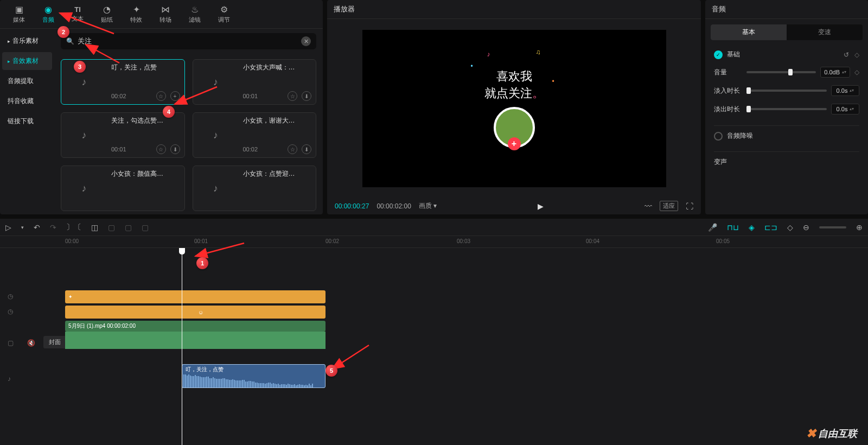 This screenshot has height=445, width=868. Describe the element at coordinates (394, 206) in the screenshot. I see `timecode-total: 00:00:02:00` at that location.